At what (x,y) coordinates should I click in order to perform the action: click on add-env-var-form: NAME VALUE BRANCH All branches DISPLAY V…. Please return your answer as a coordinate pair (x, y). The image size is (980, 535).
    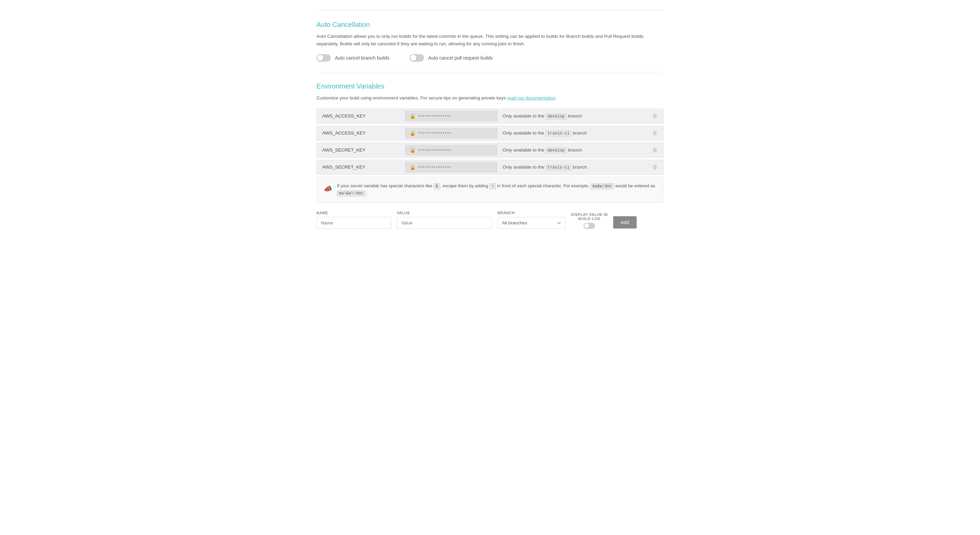
    Looking at the image, I should click on (490, 220).